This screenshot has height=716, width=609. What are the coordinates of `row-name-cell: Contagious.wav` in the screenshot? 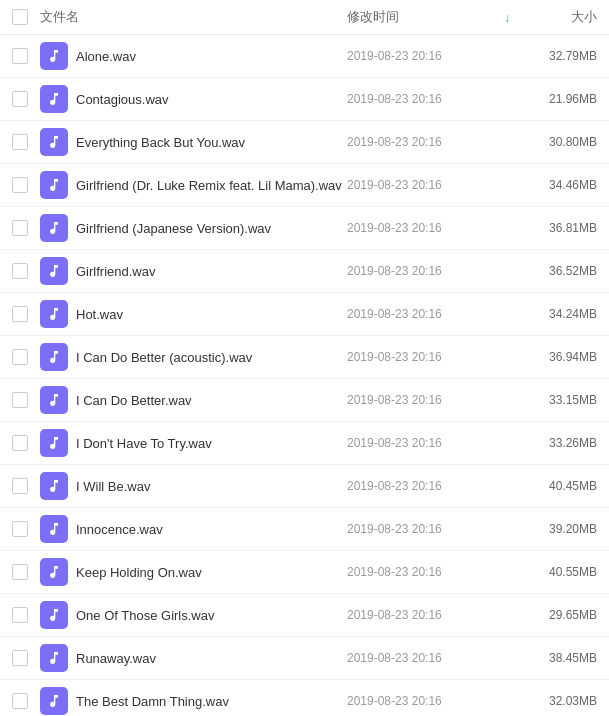 It's located at (194, 99).